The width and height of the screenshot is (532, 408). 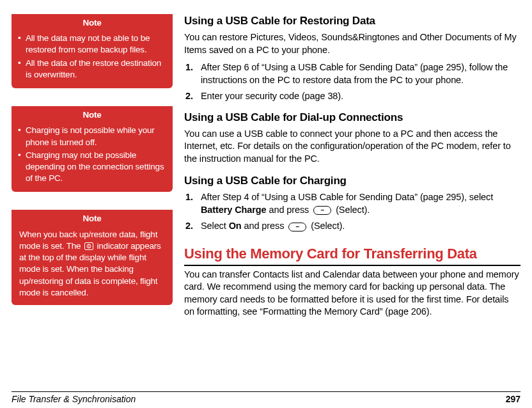 I want to click on note-body: All the data may not be able to be resto…, so click(x=92, y=56).